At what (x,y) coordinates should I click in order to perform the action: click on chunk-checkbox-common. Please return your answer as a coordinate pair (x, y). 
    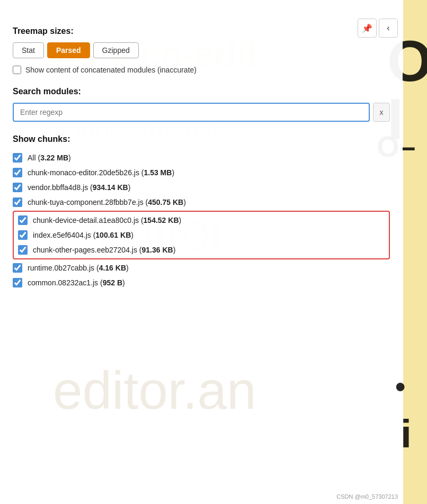
    Looking at the image, I should click on (17, 283).